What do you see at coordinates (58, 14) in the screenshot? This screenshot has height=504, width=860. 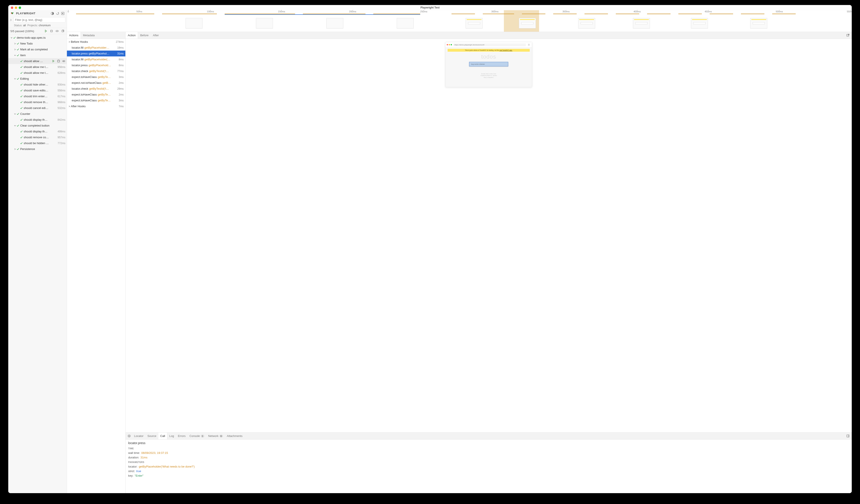 I see `reload-icon` at bounding box center [58, 14].